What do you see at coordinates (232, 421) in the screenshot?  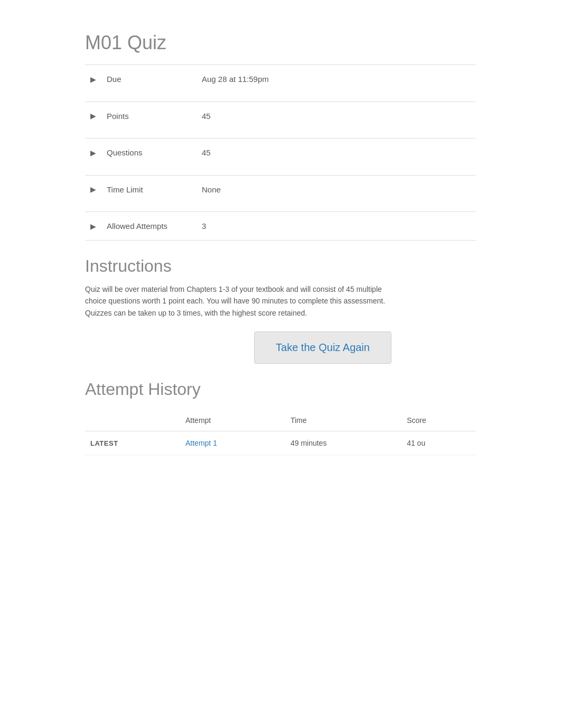 I see `attempt-table-column-header: Attempt` at bounding box center [232, 421].